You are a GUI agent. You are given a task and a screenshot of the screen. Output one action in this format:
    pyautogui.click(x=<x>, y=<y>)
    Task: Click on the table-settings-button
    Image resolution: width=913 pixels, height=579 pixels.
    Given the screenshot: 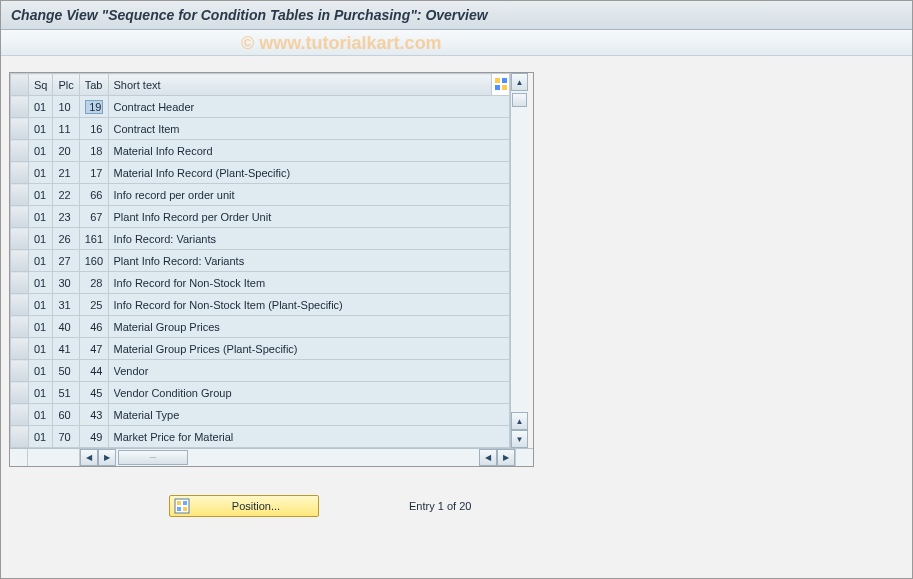 What is the action you would take?
    pyautogui.click(x=501, y=85)
    